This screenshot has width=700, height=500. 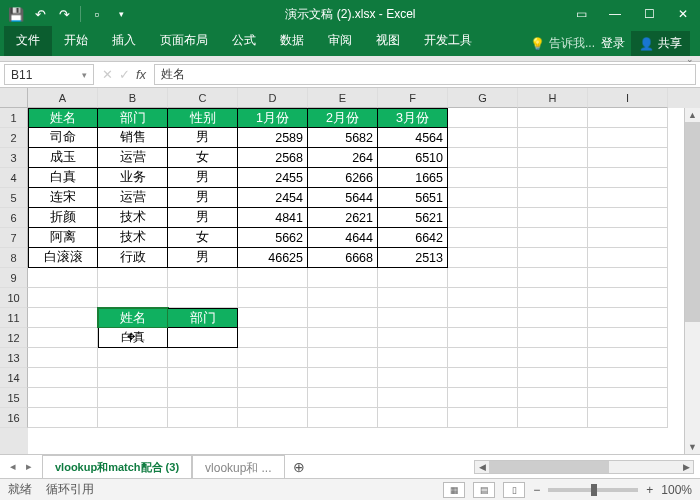 What do you see at coordinates (244, 41) in the screenshot?
I see `tab-formulas: 公式` at bounding box center [244, 41].